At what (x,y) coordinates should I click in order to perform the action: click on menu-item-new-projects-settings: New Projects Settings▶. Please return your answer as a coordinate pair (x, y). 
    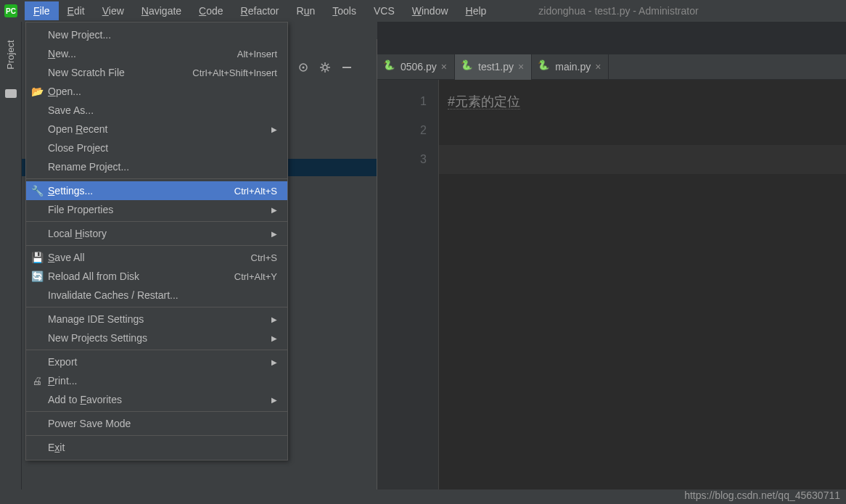
    Looking at the image, I should click on (157, 338).